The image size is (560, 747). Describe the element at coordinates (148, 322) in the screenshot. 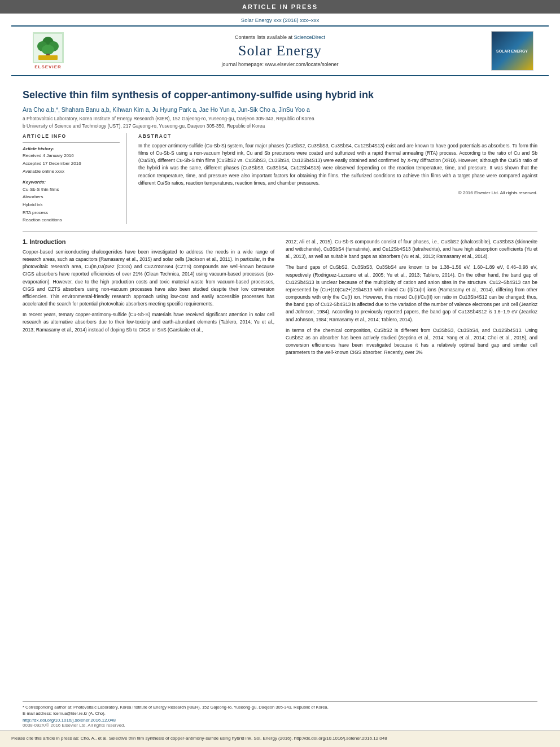

I see `intro-para-2: In recent years, ternary copper-antimony…` at that location.